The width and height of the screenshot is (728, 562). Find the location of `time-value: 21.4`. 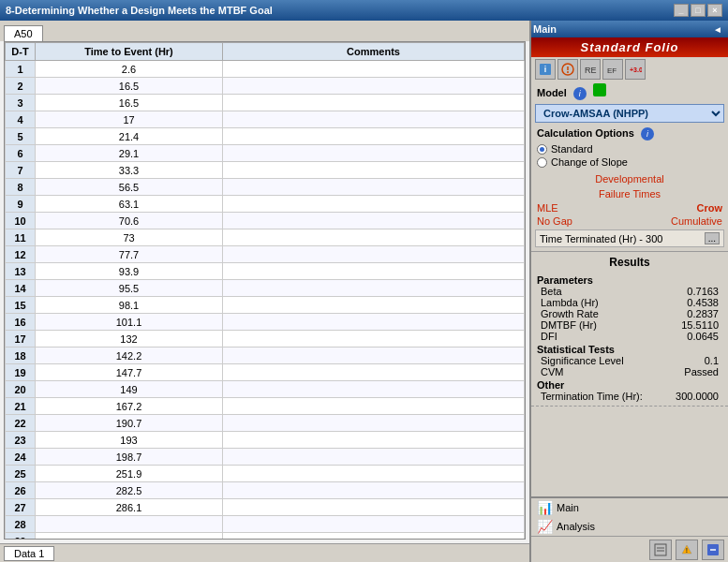

time-value: 21.4 is located at coordinates (129, 137).